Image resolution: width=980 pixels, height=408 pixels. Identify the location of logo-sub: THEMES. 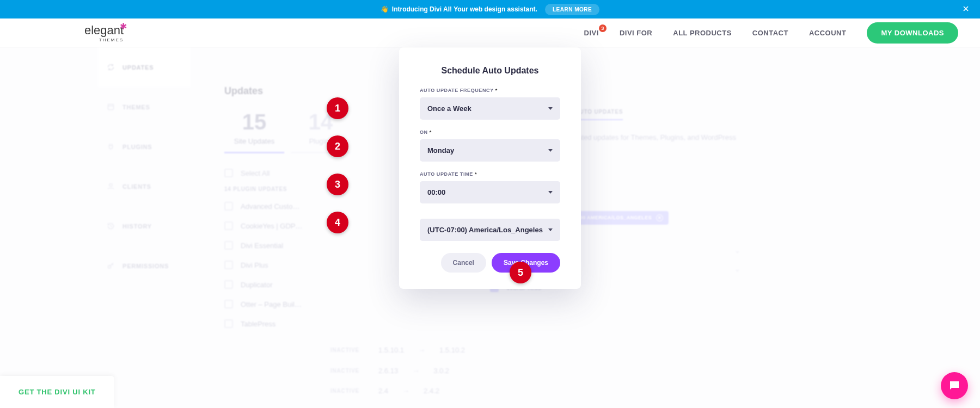
(104, 40).